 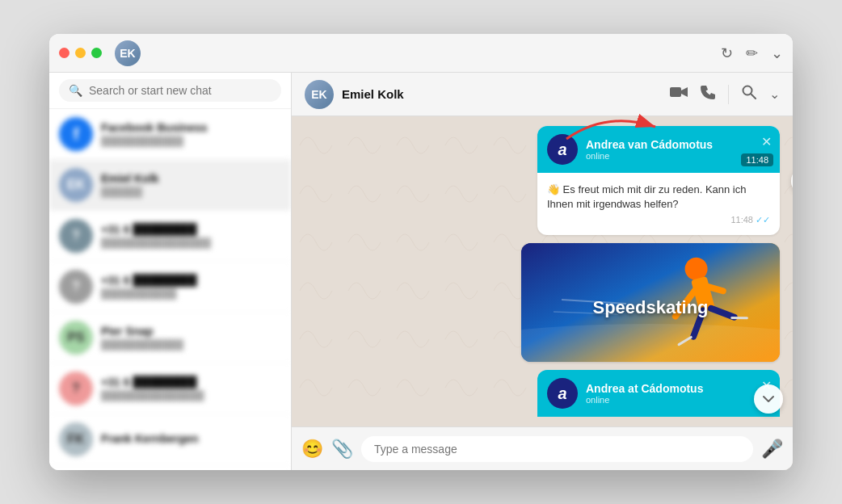 I want to click on notif-message: 👋 Es freut mich mit dir zu reden. Kann i…, so click(x=659, y=197).